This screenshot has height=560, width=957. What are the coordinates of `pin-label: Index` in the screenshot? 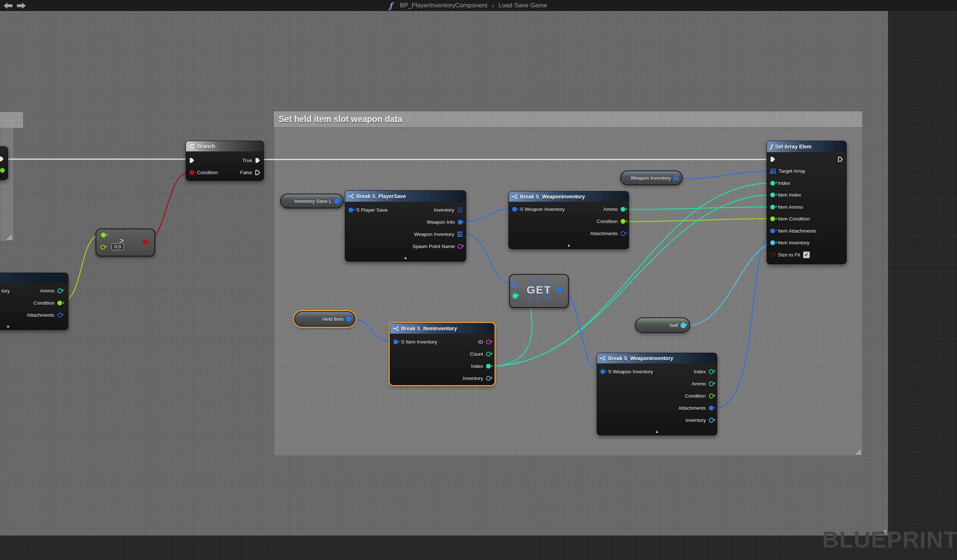 It's located at (700, 372).